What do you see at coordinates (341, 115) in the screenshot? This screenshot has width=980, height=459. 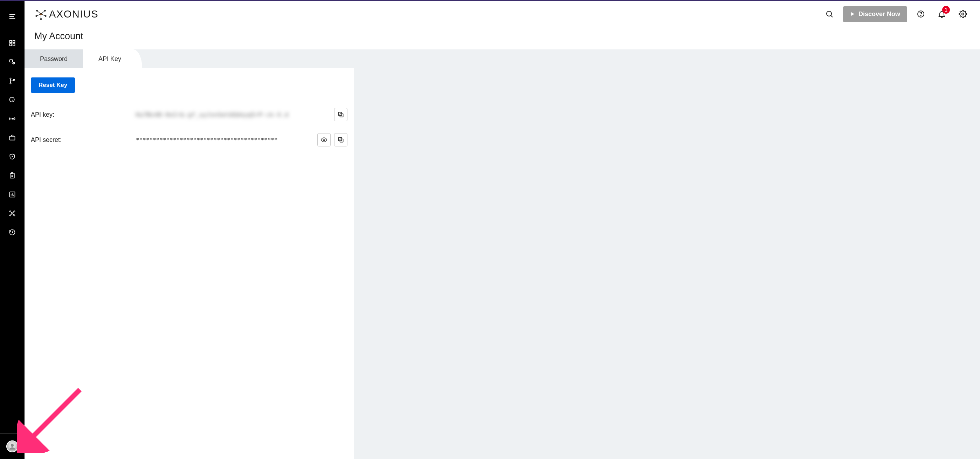 I see `copy-api-key-button` at bounding box center [341, 115].